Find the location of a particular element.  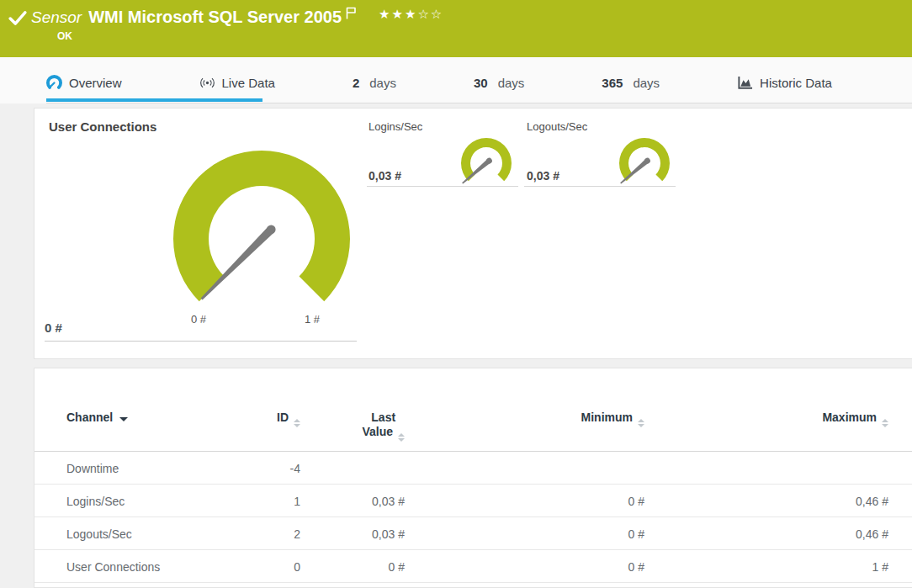

channel-id: 2 is located at coordinates (252, 533).